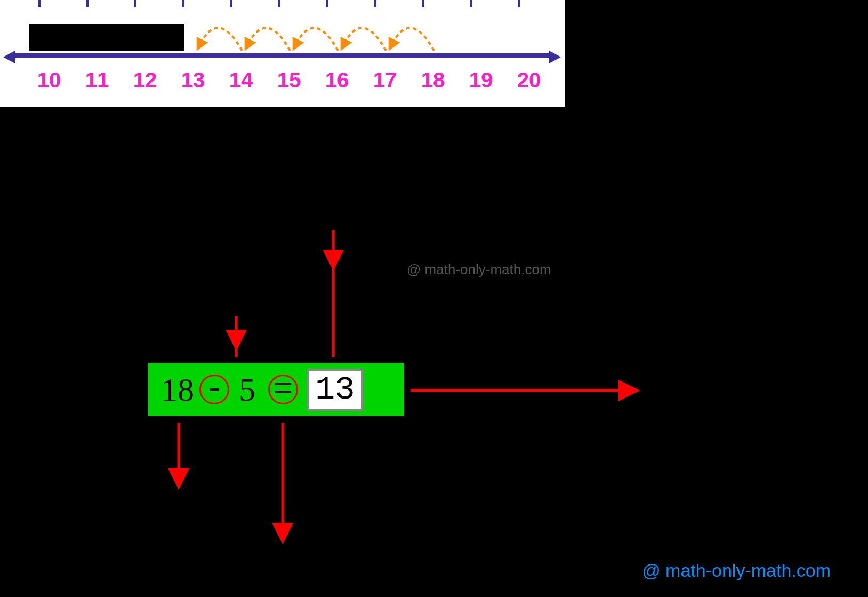 The image size is (868, 597). Describe the element at coordinates (529, 80) in the screenshot. I see `num-label: 20` at that location.